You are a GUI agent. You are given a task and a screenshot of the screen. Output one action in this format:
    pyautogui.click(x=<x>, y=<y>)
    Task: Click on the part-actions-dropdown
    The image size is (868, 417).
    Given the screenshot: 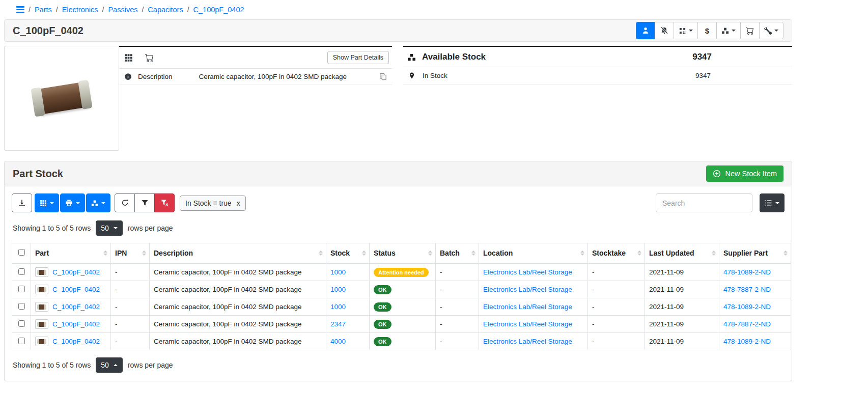 What is the action you would take?
    pyautogui.click(x=771, y=31)
    